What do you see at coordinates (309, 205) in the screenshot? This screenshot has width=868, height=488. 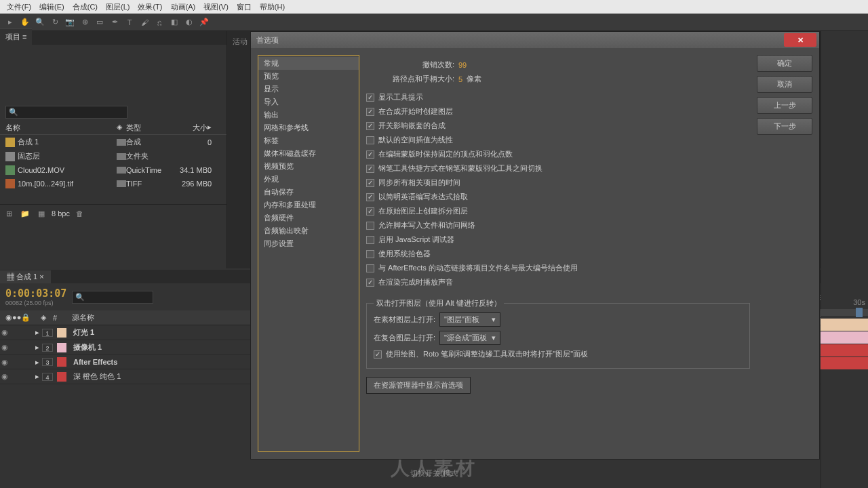 I see `category-item: 内存和多重处理` at bounding box center [309, 205].